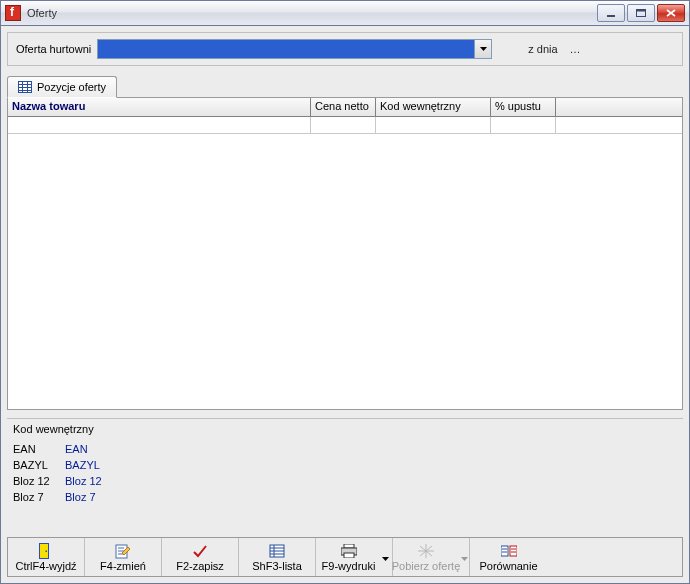  I want to click on col-header-name: Nazwa towaru, so click(160, 107).